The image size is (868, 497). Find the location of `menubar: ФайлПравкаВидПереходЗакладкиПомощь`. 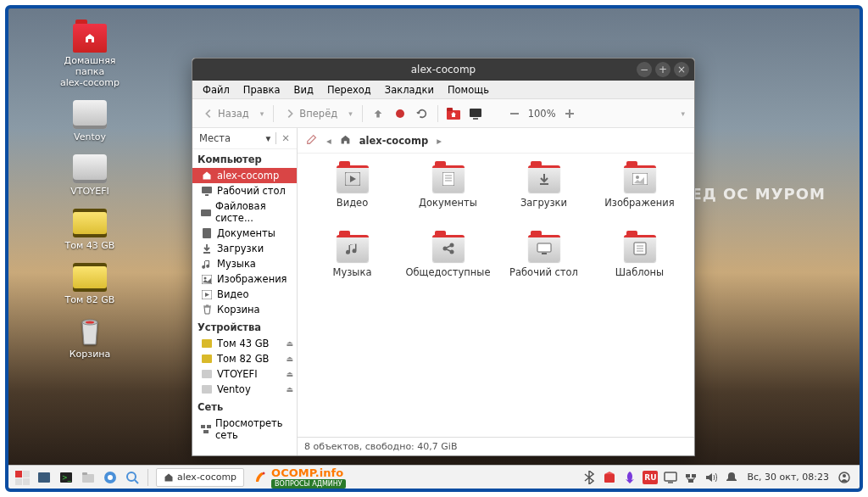

menubar: ФайлПравкаВидПереходЗакладкиПомощь is located at coordinates (443, 90).